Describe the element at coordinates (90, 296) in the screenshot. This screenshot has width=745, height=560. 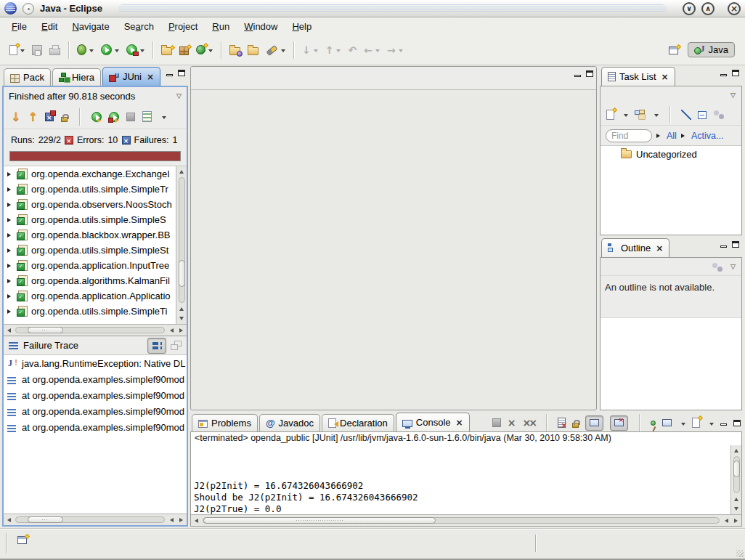
I see `test-suite-row: org.openda.application.Applicatio` at that location.